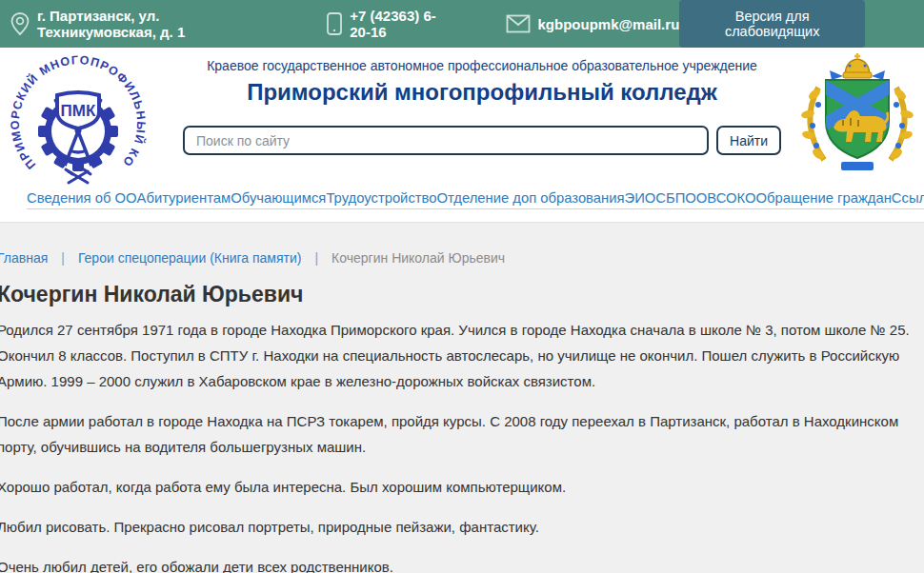  I want to click on breadcrumb-home-link: Главная, so click(24, 258).